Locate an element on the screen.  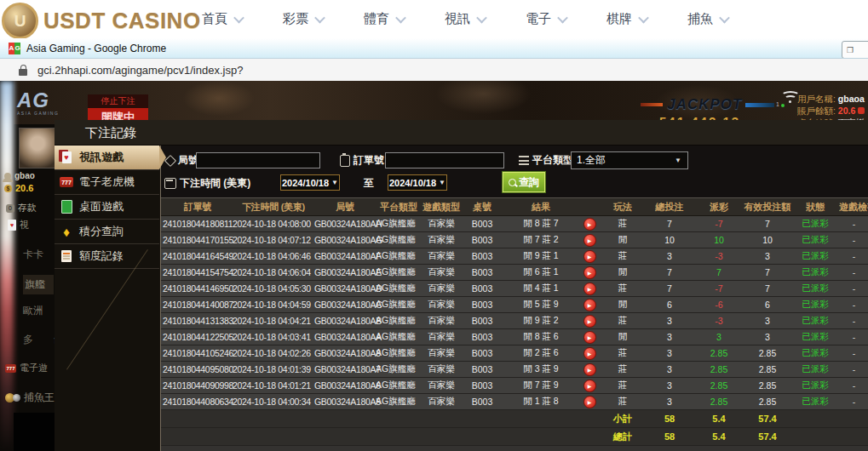
address-bar: gci.2hhapi.com/agingame/pcv1/index.jsp? is located at coordinates (434, 71).